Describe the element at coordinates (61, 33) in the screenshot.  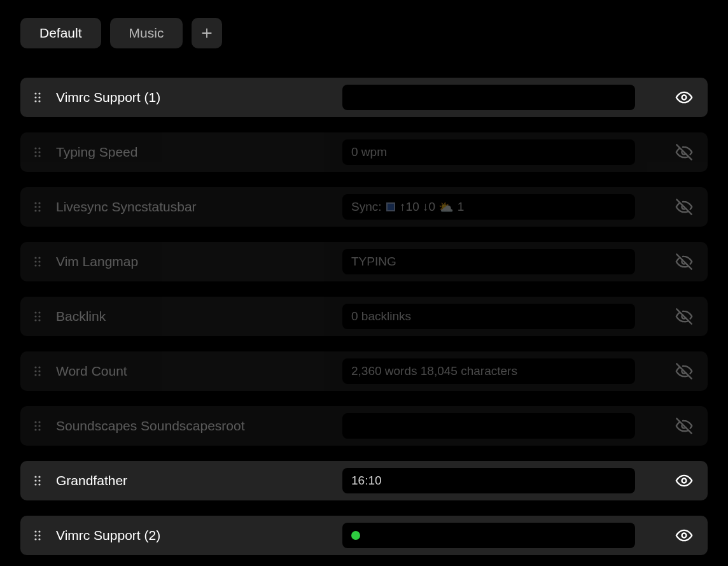
I see `tab-default: Default` at that location.